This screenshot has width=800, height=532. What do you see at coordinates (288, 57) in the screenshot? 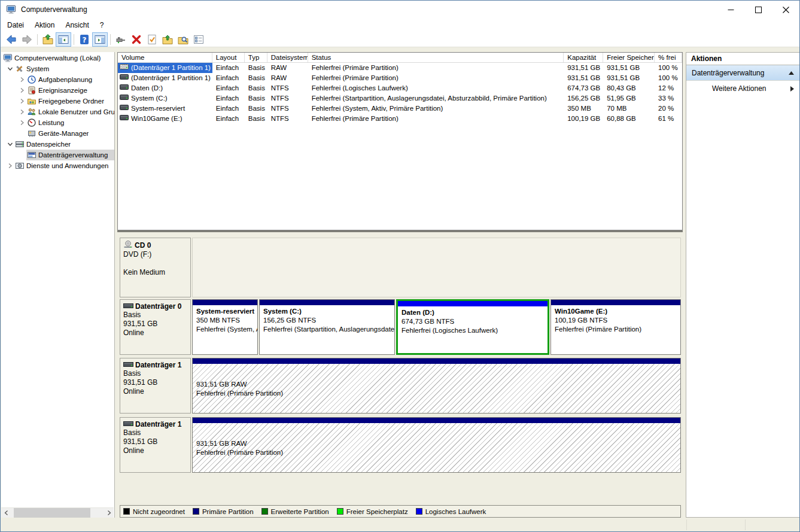
I see `column-header-dateisystem: Dateisystem` at bounding box center [288, 57].